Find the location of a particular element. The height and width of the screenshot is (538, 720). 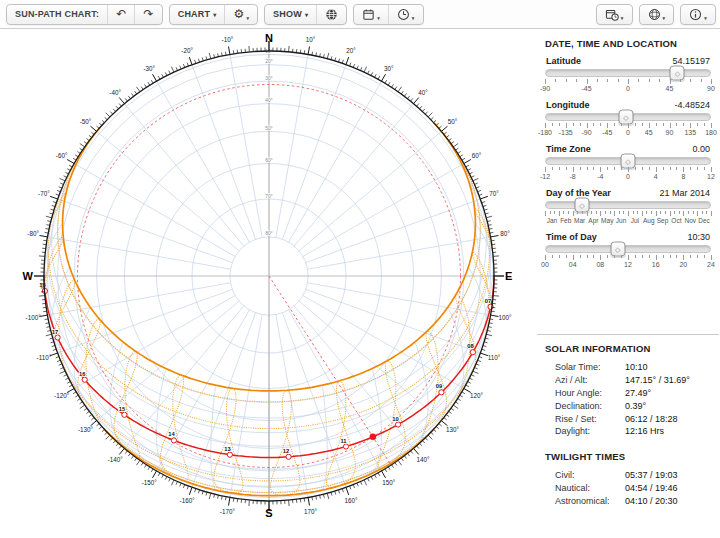

sun-position-dot is located at coordinates (374, 438).